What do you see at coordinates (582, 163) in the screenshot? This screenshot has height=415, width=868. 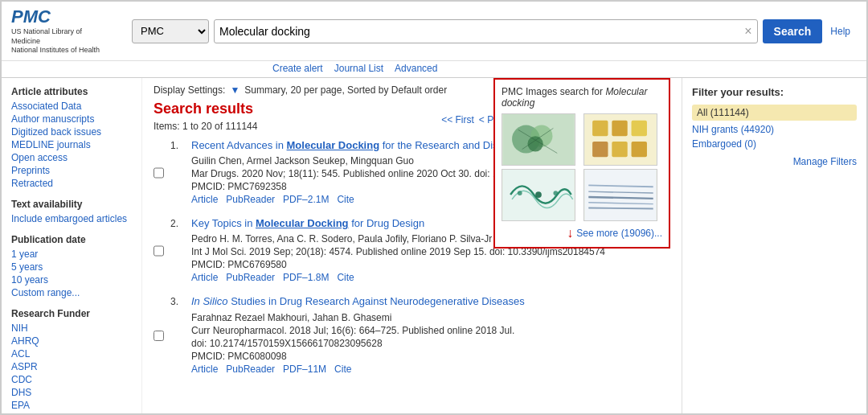 I see `pmc-images-box: PMC Images search for Molecular docking` at bounding box center [582, 163].